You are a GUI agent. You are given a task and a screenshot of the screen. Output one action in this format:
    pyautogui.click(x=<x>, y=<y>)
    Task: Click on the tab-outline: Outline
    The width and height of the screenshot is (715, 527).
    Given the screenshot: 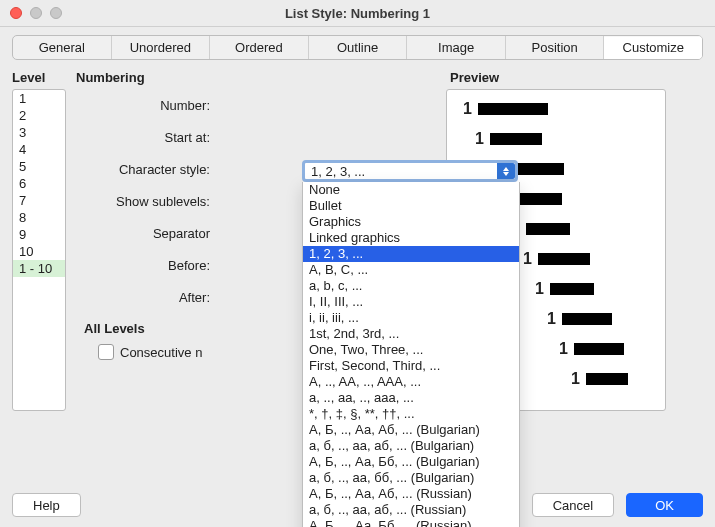 What is the action you would take?
    pyautogui.click(x=358, y=48)
    